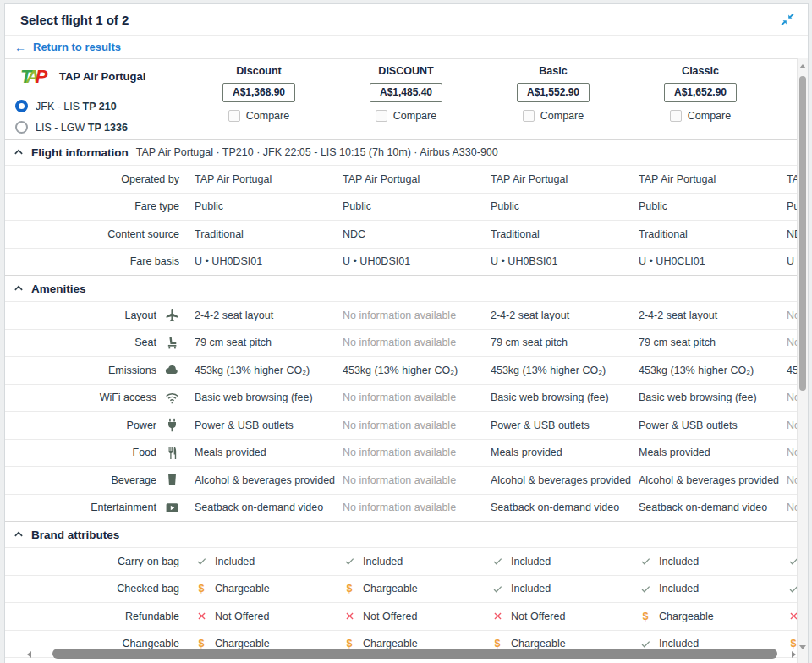 This screenshot has height=663, width=812. What do you see at coordinates (414, 654) in the screenshot?
I see `horizontal-scrollbar-thumb` at bounding box center [414, 654].